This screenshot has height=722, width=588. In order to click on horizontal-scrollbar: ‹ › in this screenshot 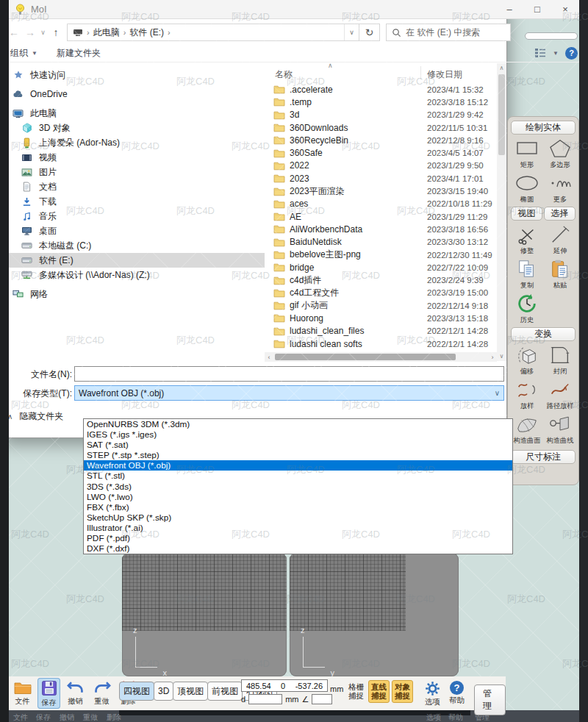, I will do `click(381, 357)`.